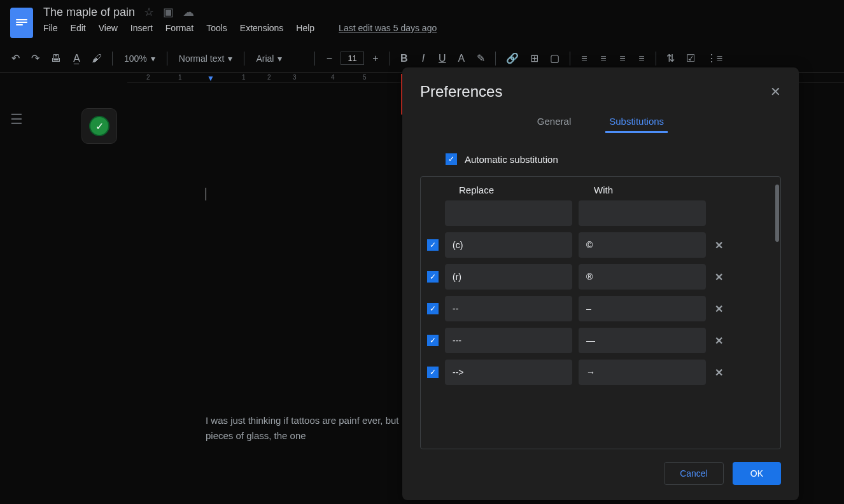 The width and height of the screenshot is (844, 504). I want to click on bulleted-list-icon: ⋮≡, so click(714, 59).